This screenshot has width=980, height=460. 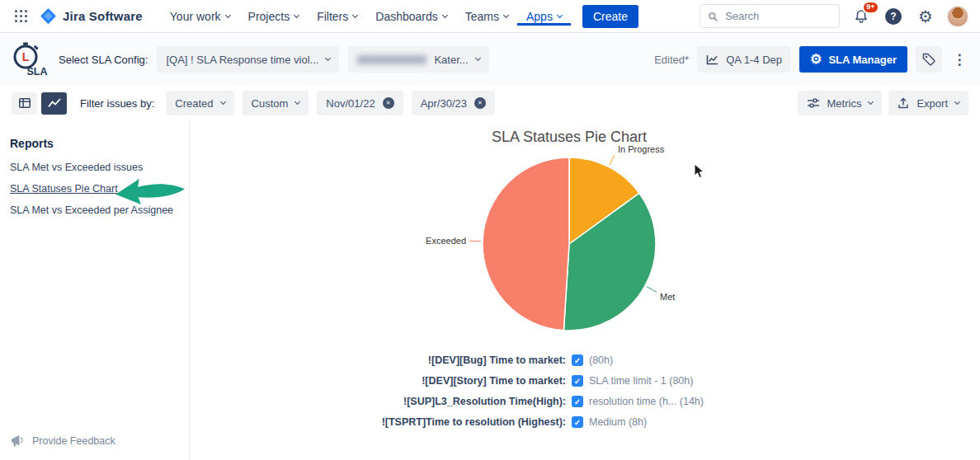 I want to click on select-config-label: Select SLA Config:, so click(x=103, y=59).